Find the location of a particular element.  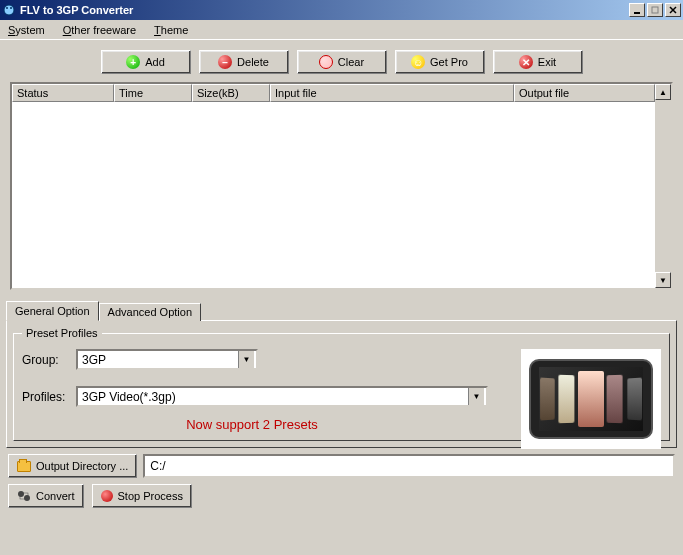

preset-support-message: Now support 2 Presets is located at coordinates (252, 424).